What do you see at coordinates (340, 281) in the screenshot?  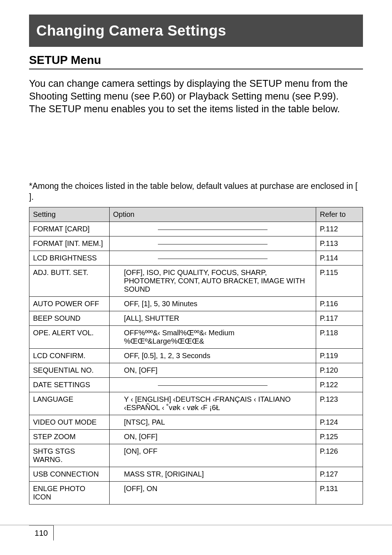 I see `refer-cell: P.115` at bounding box center [340, 281].